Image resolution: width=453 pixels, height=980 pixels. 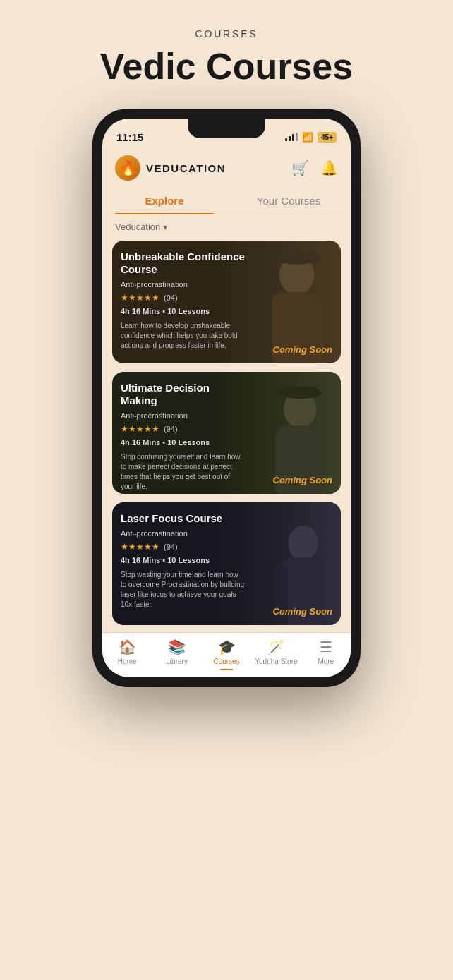 What do you see at coordinates (277, 647) in the screenshot?
I see `store-icon: 🪄` at bounding box center [277, 647].